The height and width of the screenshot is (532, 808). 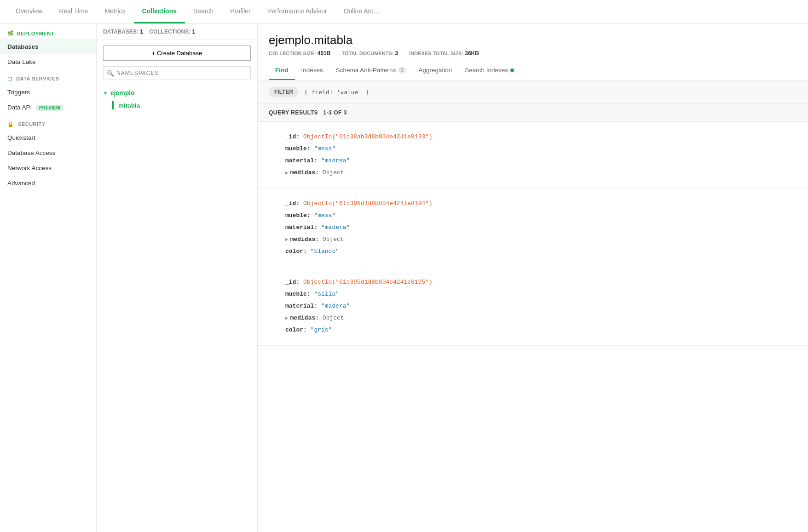 What do you see at coordinates (533, 155) in the screenshot?
I see `document-1: _id: ObjectId("61c38ab3d8b804e4241e8193"…` at bounding box center [533, 155].